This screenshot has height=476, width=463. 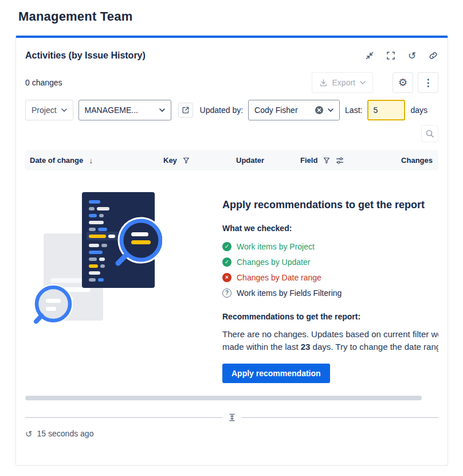 What do you see at coordinates (330, 205) in the screenshot?
I see `empty-state-heading: Apply recommendations to get the report` at bounding box center [330, 205].